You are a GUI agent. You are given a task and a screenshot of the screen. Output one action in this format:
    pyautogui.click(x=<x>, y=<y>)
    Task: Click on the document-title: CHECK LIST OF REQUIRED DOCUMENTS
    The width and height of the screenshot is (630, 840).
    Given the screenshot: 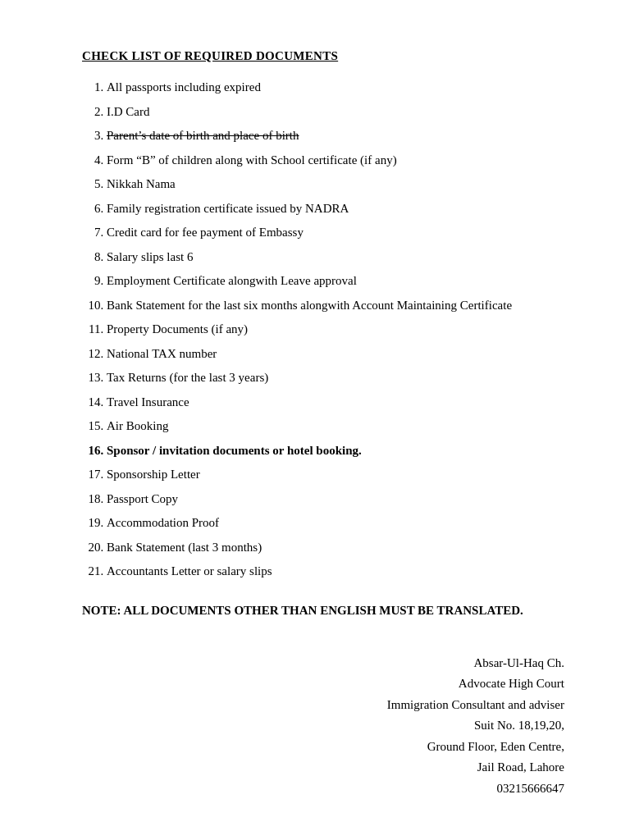 What is the action you would take?
    pyautogui.click(x=323, y=56)
    